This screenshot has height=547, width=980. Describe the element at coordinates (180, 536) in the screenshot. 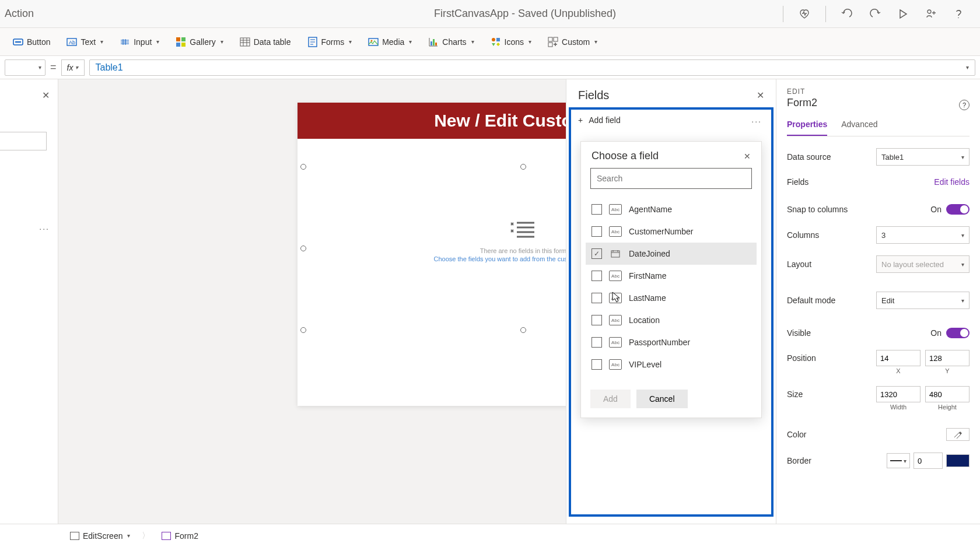

I see `breadcrumb-form: Form2` at that location.